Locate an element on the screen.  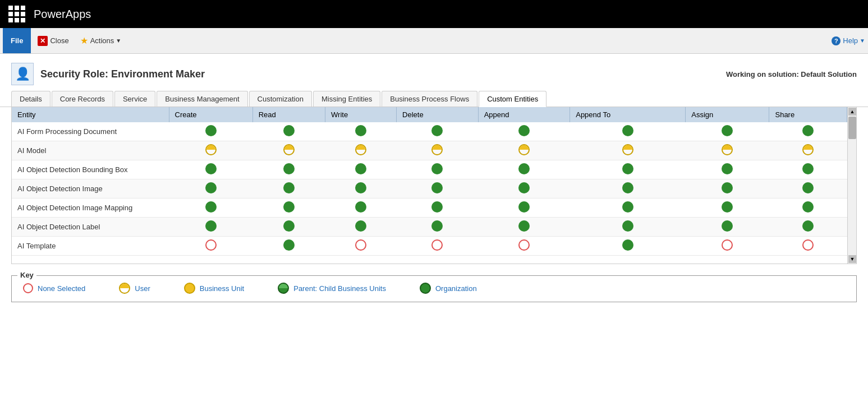
table-row: AI Object Detection Label is located at coordinates (430, 227).